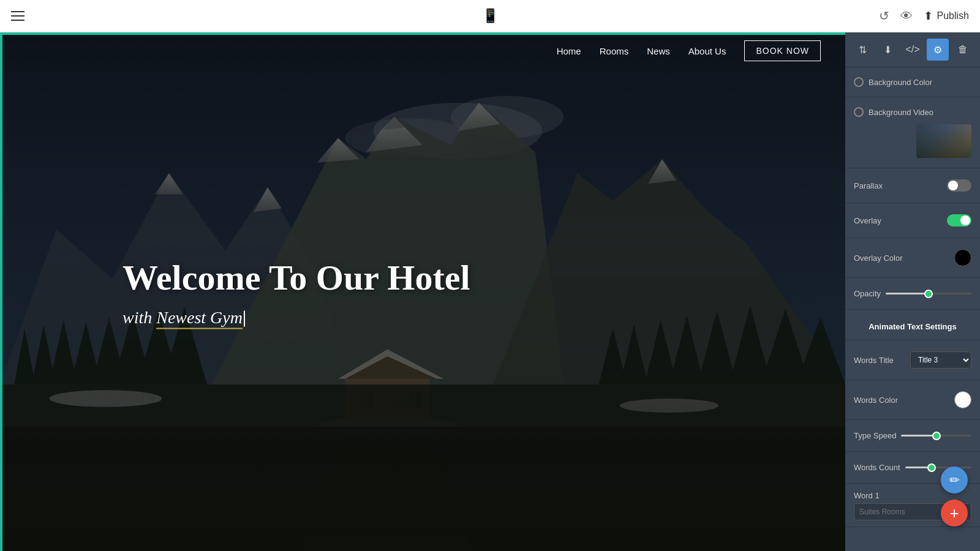 The height and width of the screenshot is (551, 980). Describe the element at coordinates (963, 50) in the screenshot. I see `delete-tool-button: 🗑` at that location.